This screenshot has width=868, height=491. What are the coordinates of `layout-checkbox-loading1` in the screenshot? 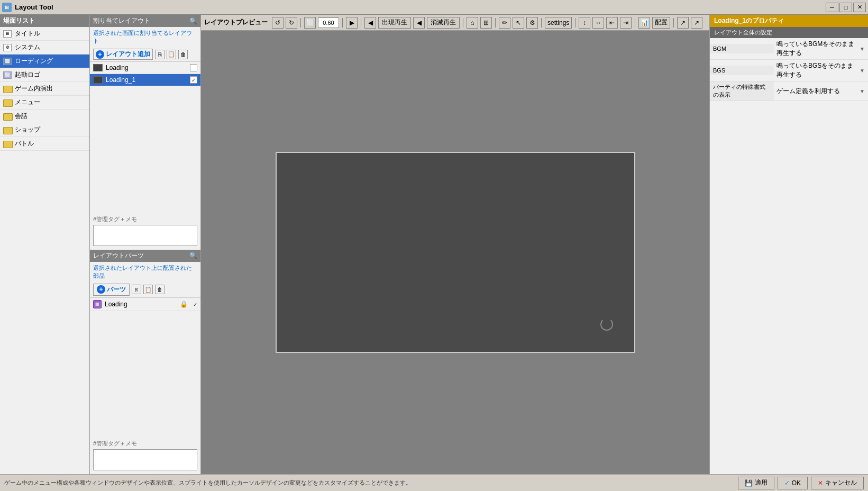 It's located at (194, 80).